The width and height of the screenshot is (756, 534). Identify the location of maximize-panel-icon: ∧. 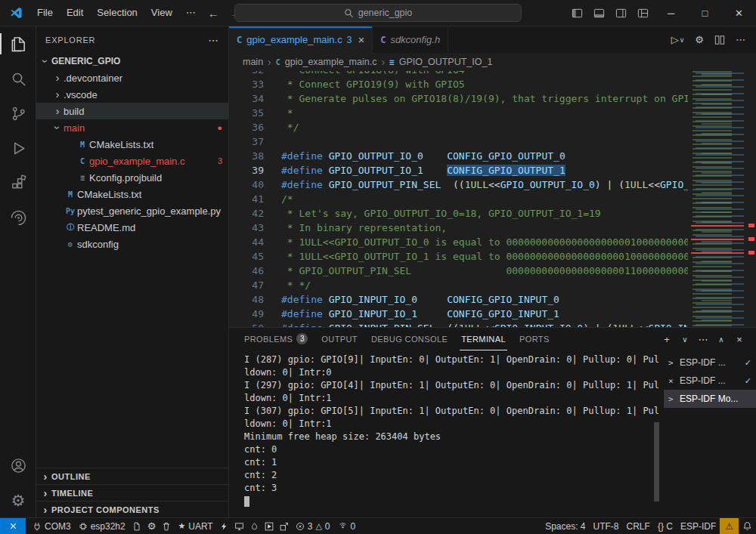
(721, 340).